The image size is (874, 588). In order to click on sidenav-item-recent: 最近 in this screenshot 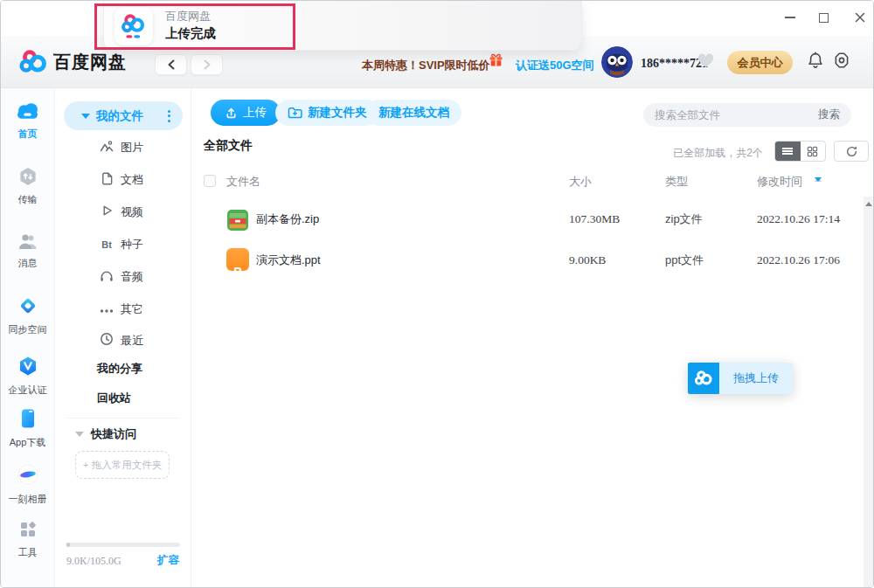, I will do `click(122, 341)`.